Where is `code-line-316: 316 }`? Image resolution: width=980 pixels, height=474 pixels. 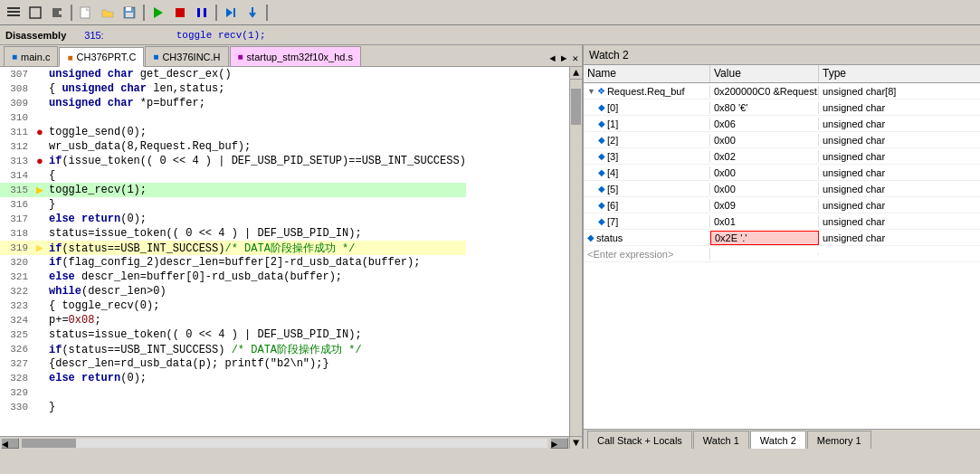 code-line-316: 316 } is located at coordinates (233, 204).